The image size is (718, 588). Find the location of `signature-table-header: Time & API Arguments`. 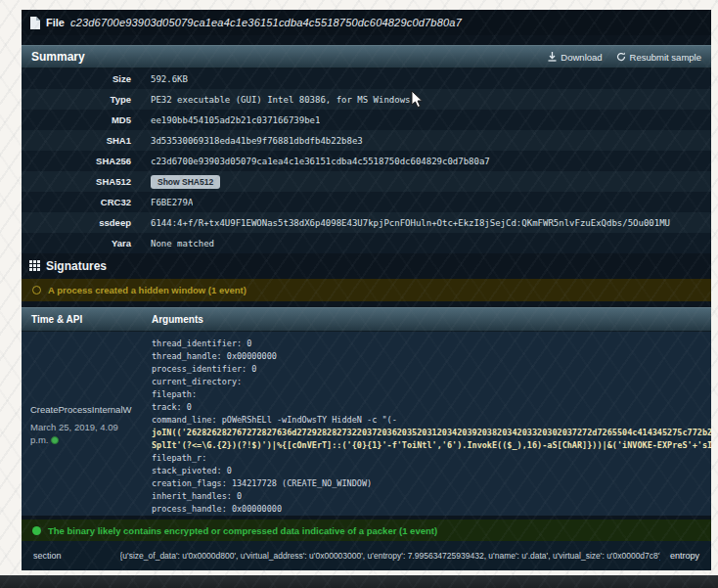

signature-table-header: Time & API Arguments is located at coordinates (366, 319).